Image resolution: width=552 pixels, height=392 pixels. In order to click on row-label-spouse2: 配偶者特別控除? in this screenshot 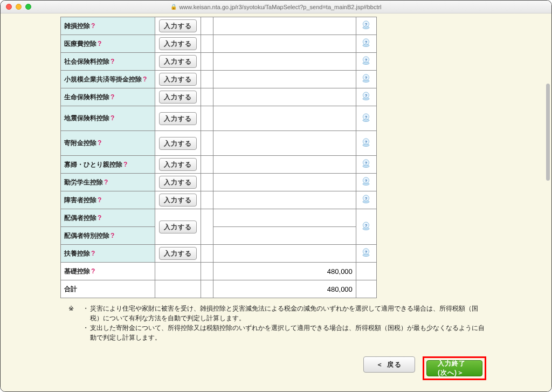, I will do `click(108, 236)`.